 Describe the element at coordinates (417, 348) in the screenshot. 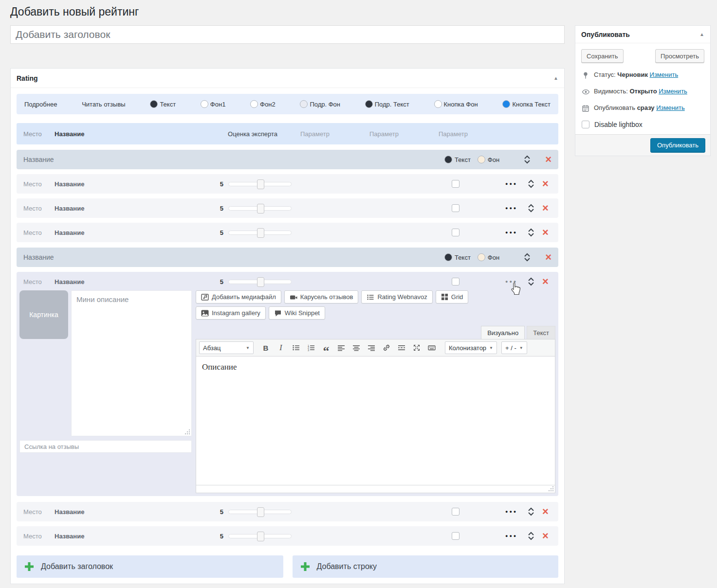

I see `fullscreen-icon` at that location.